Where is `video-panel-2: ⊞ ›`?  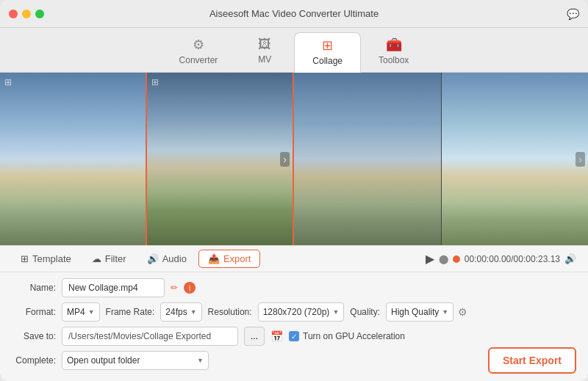
video-panel-2: ⊞ › is located at coordinates (219, 159).